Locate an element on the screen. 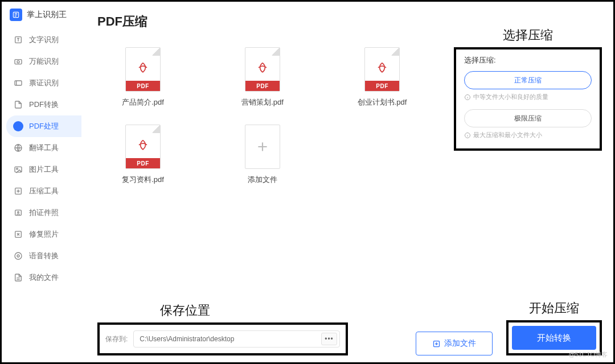 This screenshot has width=615, height=364. nav-pdf-process: PDF处理 is located at coordinates (44, 126).